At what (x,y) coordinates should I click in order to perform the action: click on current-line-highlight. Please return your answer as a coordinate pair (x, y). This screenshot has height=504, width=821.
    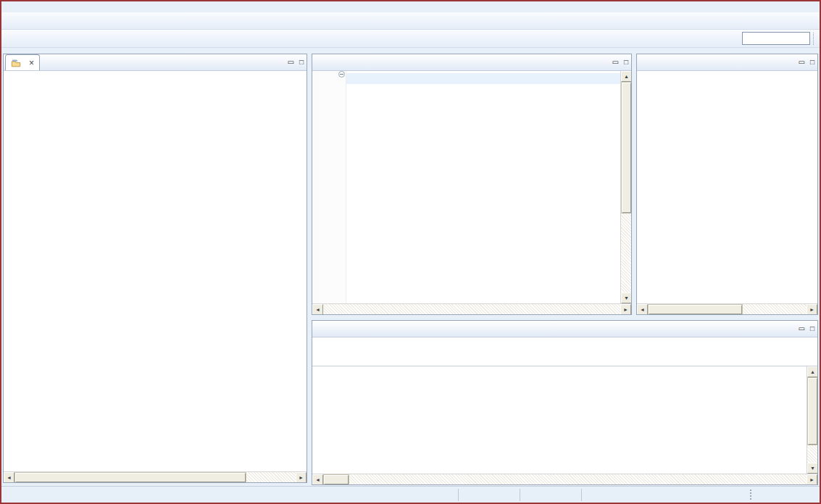
    Looking at the image, I should click on (483, 78).